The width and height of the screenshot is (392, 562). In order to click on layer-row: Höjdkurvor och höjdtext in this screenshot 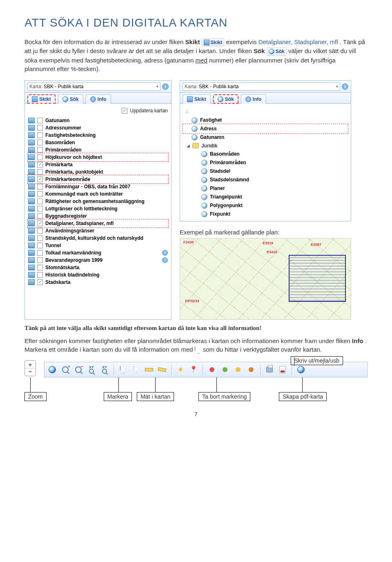, I will do `click(98, 157)`.